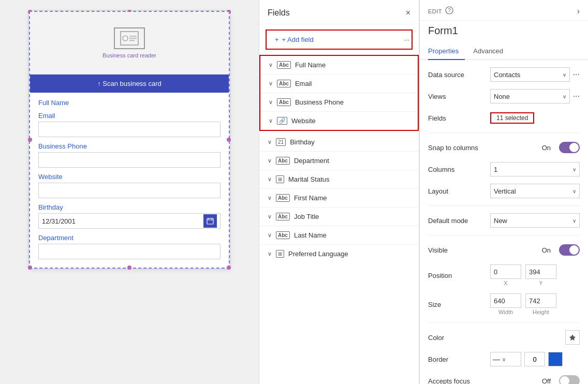 Image resolution: width=588 pixels, height=384 pixels. Describe the element at coordinates (506, 301) in the screenshot. I see `size-width-input: 640` at that location.